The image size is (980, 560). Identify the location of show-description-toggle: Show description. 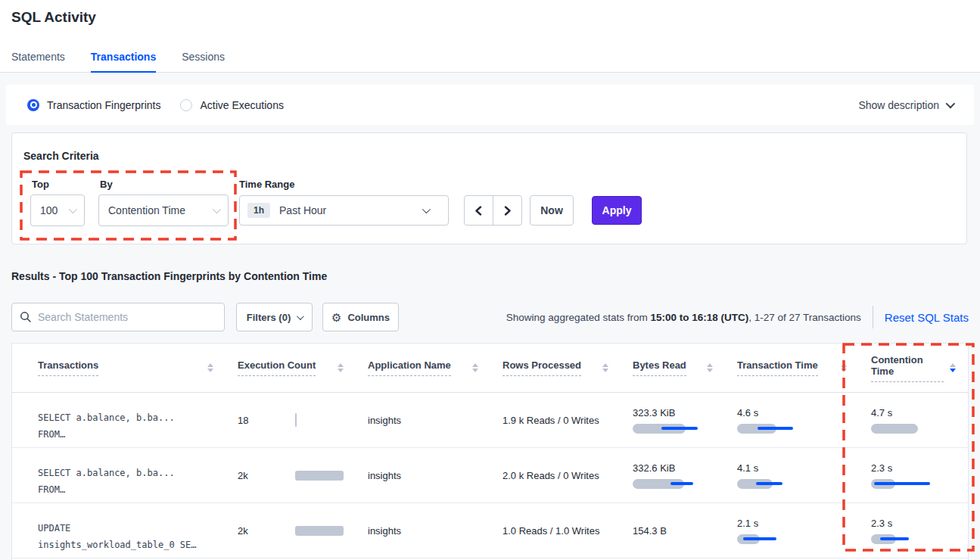
(905, 105).